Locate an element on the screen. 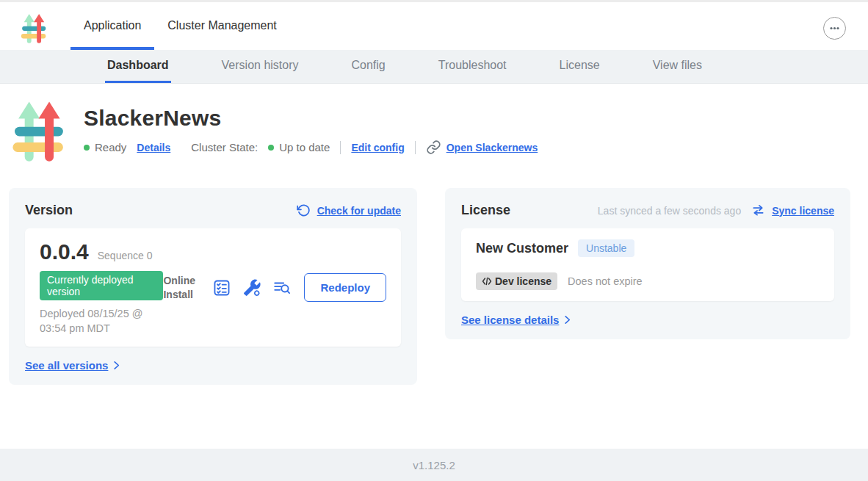  check-for-update-link: Check for update is located at coordinates (359, 211).